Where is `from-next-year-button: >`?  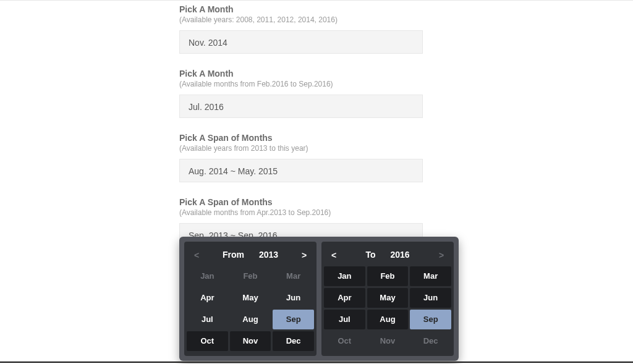
from-next-year-button: > is located at coordinates (304, 255).